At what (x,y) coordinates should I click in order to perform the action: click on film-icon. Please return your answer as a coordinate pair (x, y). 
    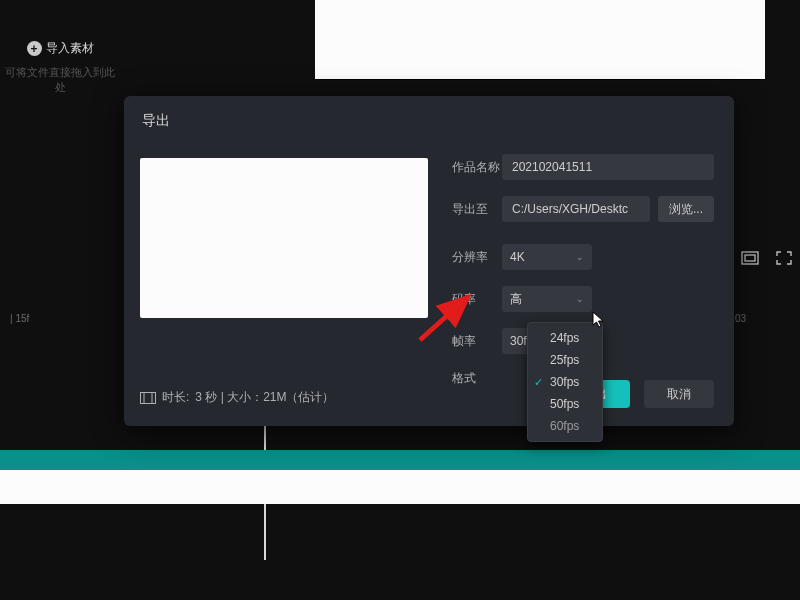
    Looking at the image, I should click on (148, 398).